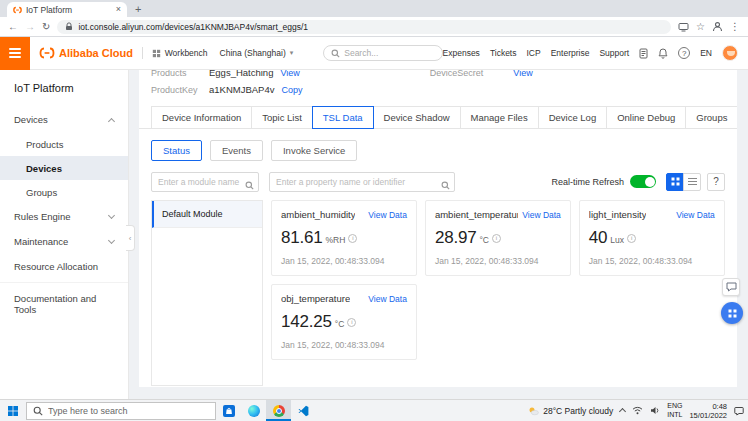  I want to click on sidebar-item-groups: Groups, so click(64, 192).